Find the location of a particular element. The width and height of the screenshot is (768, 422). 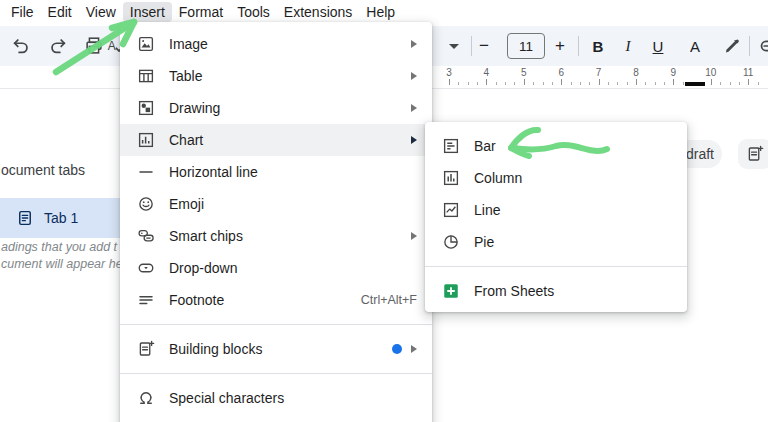

ruler-number: 4 is located at coordinates (487, 72).